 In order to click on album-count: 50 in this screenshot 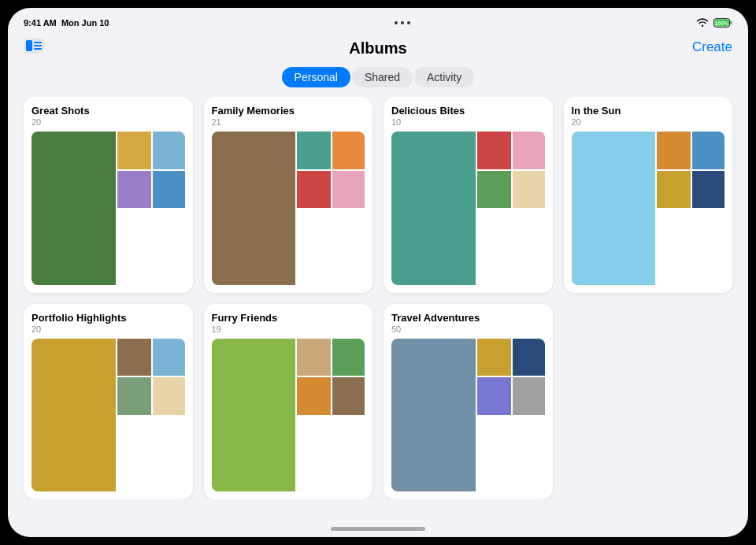, I will do `click(468, 329)`.